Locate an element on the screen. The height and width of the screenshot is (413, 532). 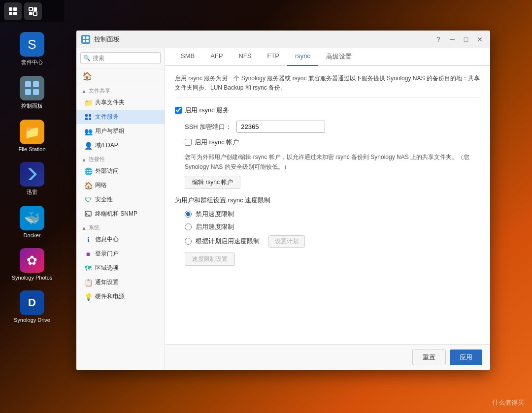
set-schedule-btn: 设置计划 is located at coordinates (287, 241).